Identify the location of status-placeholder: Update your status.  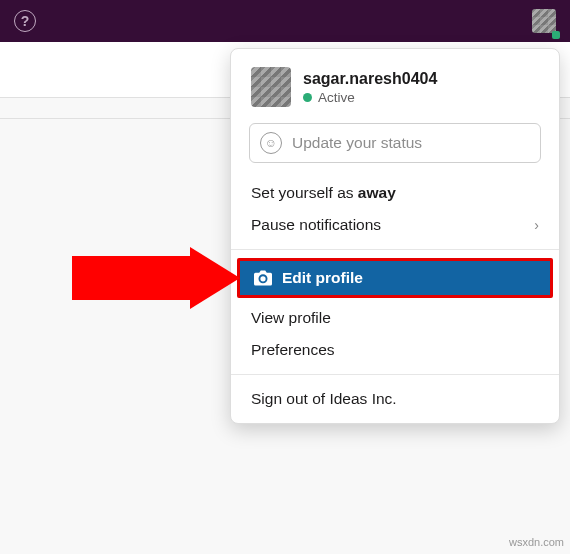
(357, 143).